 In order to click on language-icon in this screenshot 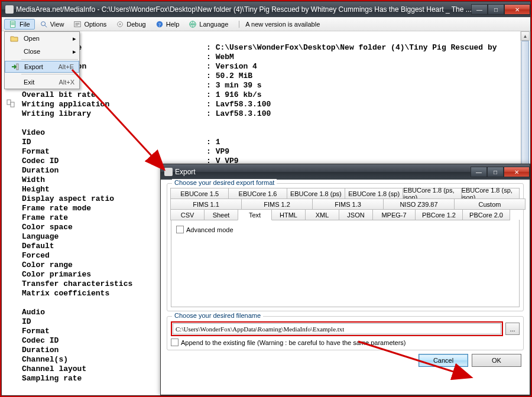, I will do `click(193, 24)`.